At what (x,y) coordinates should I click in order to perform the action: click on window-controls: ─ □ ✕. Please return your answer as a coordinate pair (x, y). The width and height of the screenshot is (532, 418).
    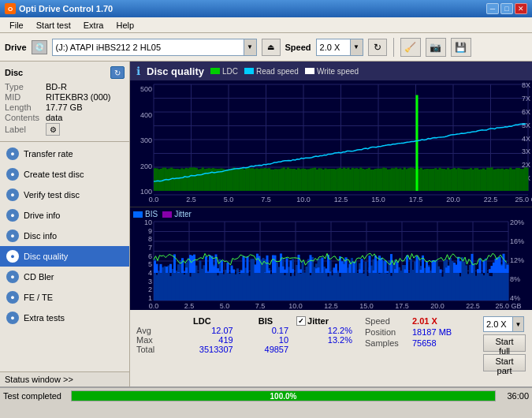
    Looking at the image, I should click on (507, 9).